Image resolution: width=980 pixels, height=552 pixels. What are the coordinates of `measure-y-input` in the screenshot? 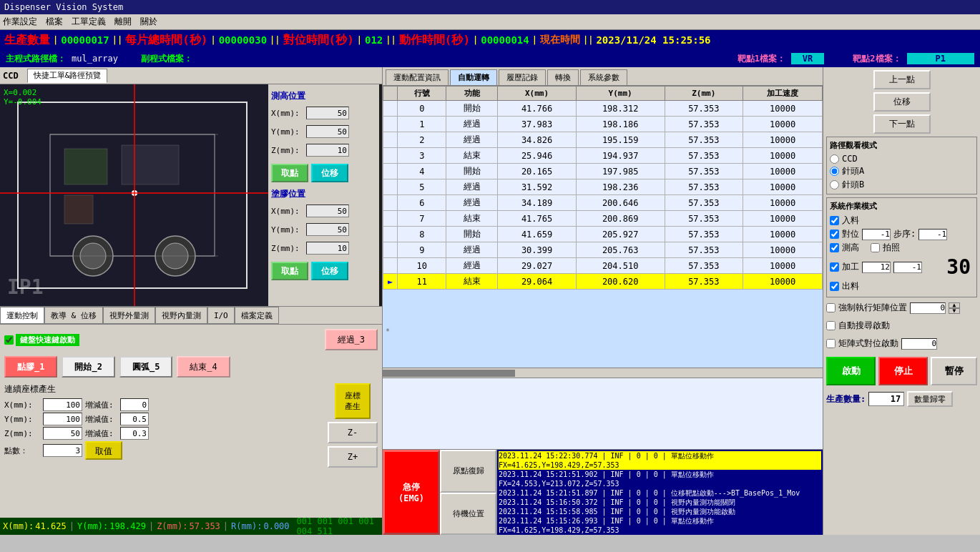 It's located at (328, 132).